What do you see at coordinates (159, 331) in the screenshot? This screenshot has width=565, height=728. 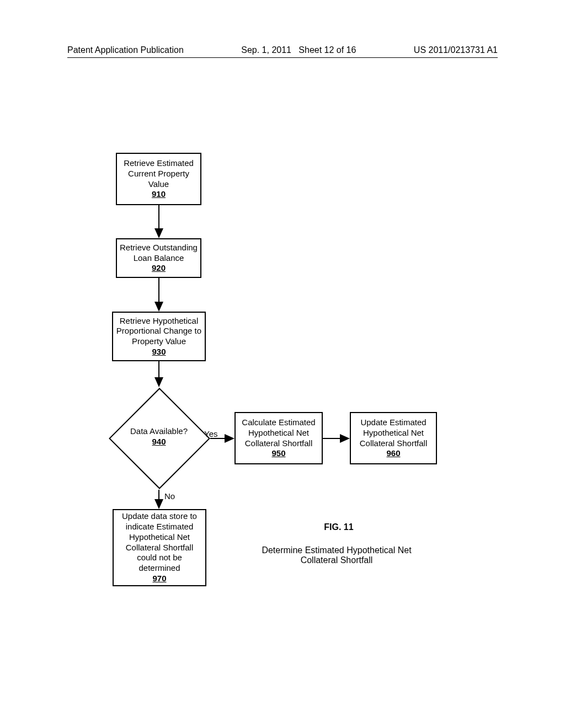 I see `step-930-text: Retrieve Hypothetical Proportional Chang…` at bounding box center [159, 331].